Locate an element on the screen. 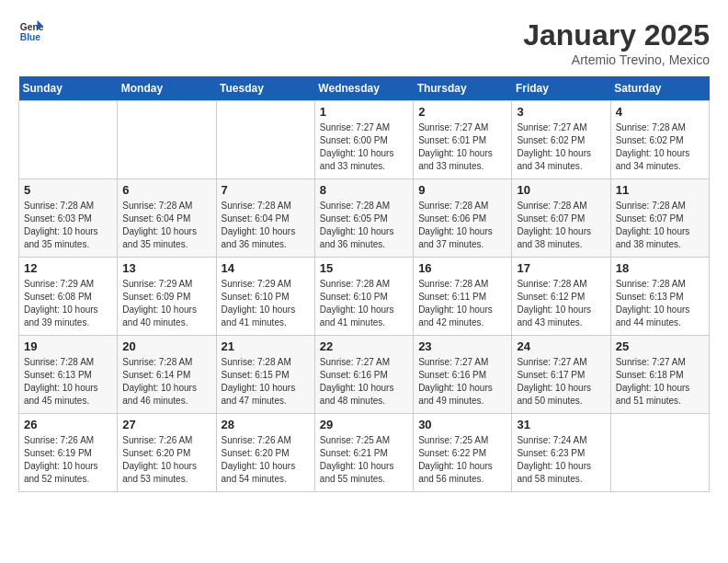 The height and width of the screenshot is (563, 728). calendar-week-row: 19Sunrise: 7:28 AM Sunset: 6:13 PM Dayli… is located at coordinates (364, 375).